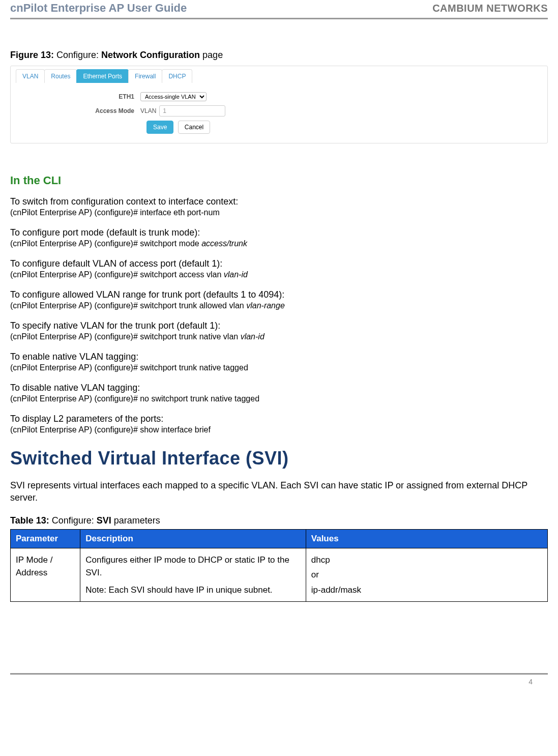 Image resolution: width=558 pixels, height=756 pixels. I want to click on vlan-input, so click(192, 111).